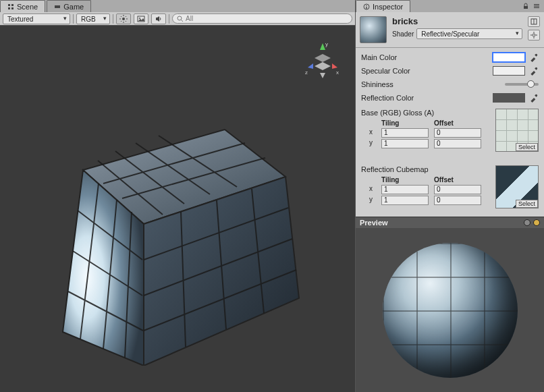 The width and height of the screenshot is (544, 392). Describe the element at coordinates (458, 190) in the screenshot. I see `cubemap-offset-x: 0` at that location.